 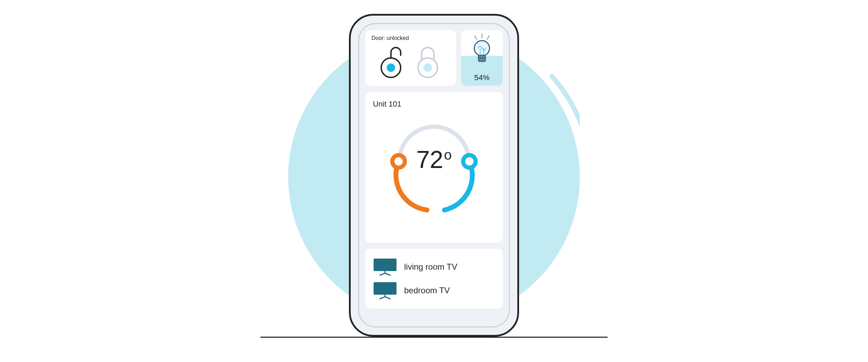 What do you see at coordinates (411, 58) in the screenshot?
I see `door-lock-card: Door: unlocked` at bounding box center [411, 58].